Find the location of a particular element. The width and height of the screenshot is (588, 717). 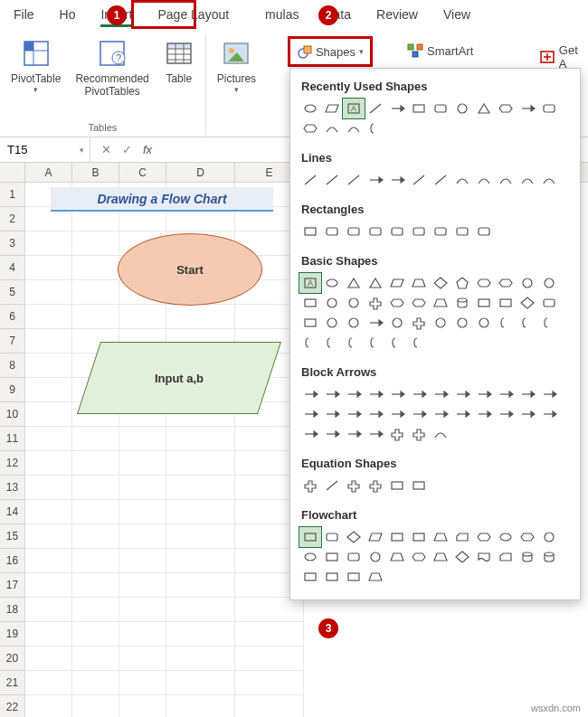

b36 is located at coordinates (310, 343).